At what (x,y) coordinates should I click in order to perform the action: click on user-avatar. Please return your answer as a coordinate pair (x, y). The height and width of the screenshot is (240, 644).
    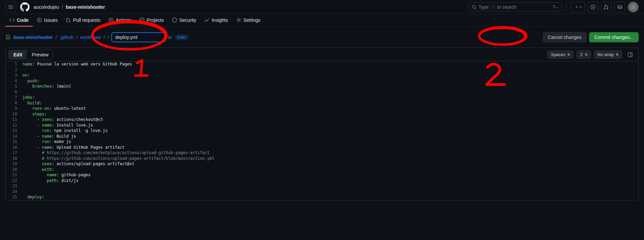
    Looking at the image, I should click on (633, 7).